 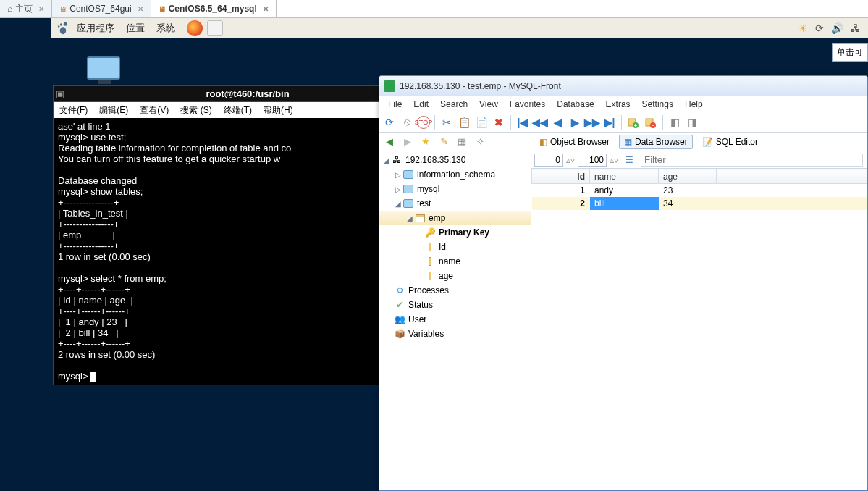 I want to click on insert-icon, so click(x=633, y=122).